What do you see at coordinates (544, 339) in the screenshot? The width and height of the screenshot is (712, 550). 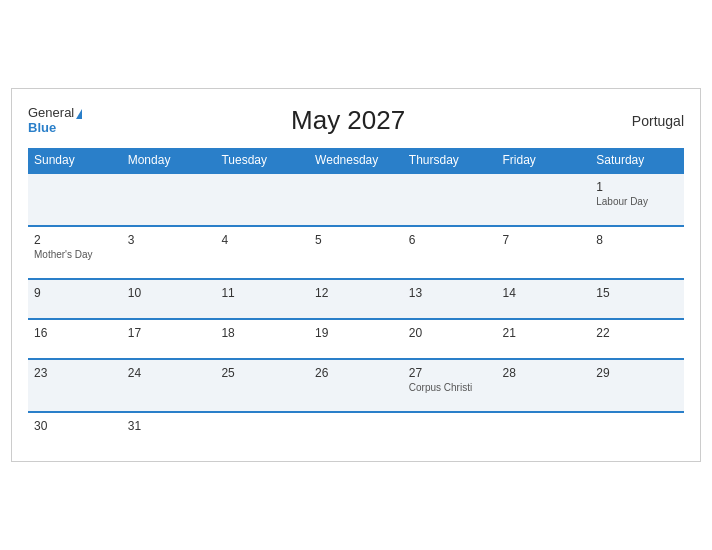 I see `calendar-cell: 21` at bounding box center [544, 339].